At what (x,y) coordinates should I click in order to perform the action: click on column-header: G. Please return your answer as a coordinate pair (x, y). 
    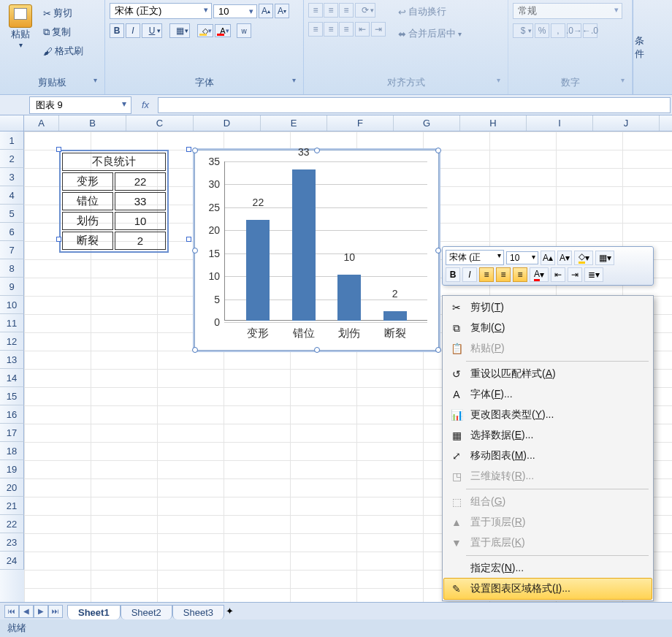
    Looking at the image, I should click on (427, 123).